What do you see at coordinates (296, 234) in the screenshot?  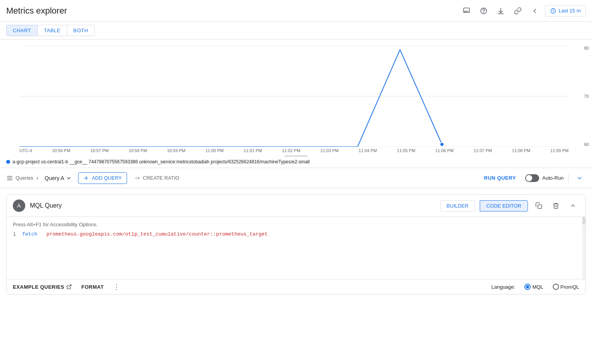 I see `editor-line-1: 1 fetch prometheus.googleapis.com/otlp_t…` at bounding box center [296, 234].